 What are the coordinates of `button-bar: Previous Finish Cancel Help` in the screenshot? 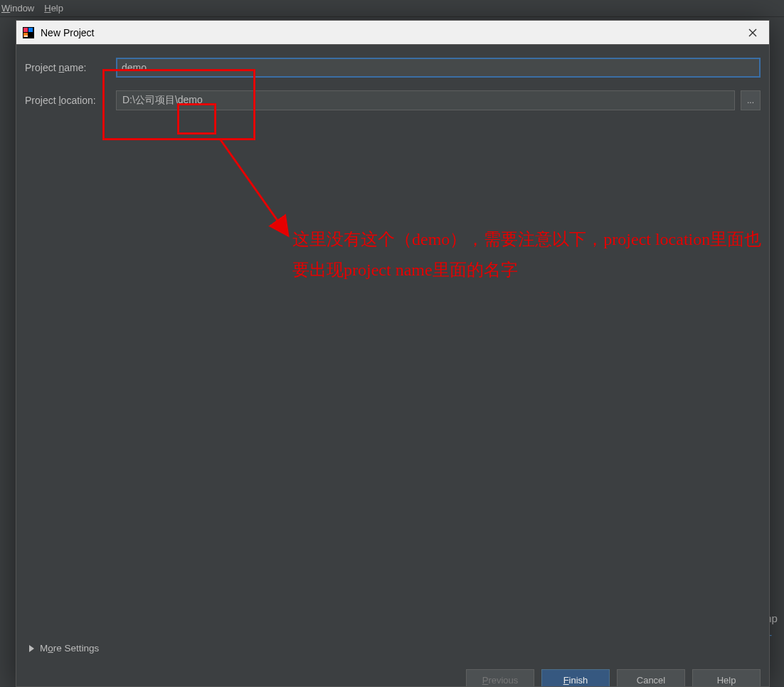 It's located at (613, 672).